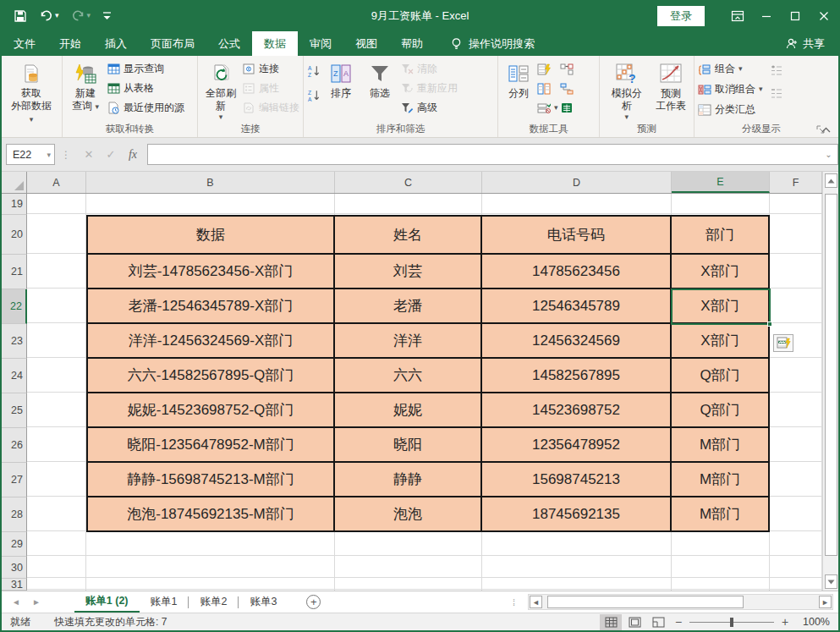  I want to click on flash-fill-options-button, so click(783, 343).